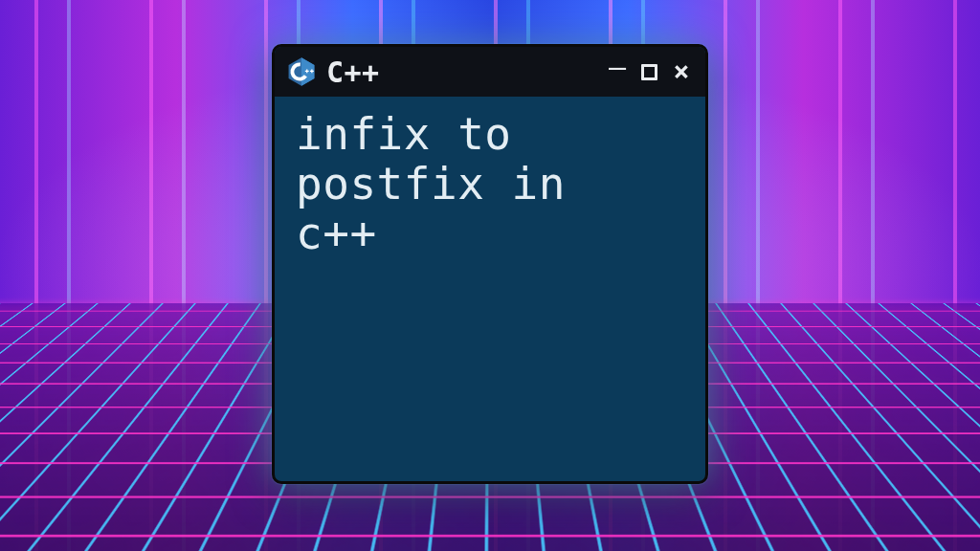 Image resolution: width=980 pixels, height=551 pixels. What do you see at coordinates (490, 184) in the screenshot?
I see `content-text: infix to postfix in c++` at bounding box center [490, 184].